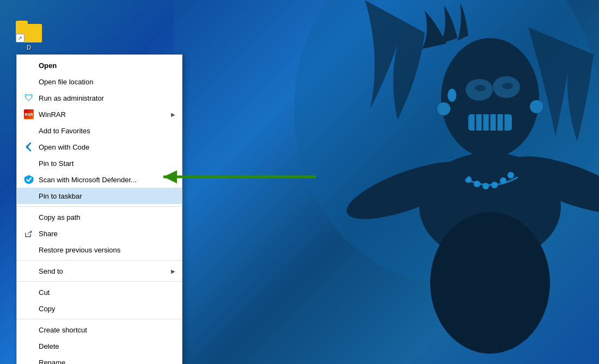  I want to click on pin-taskbar-icon, so click(29, 196).